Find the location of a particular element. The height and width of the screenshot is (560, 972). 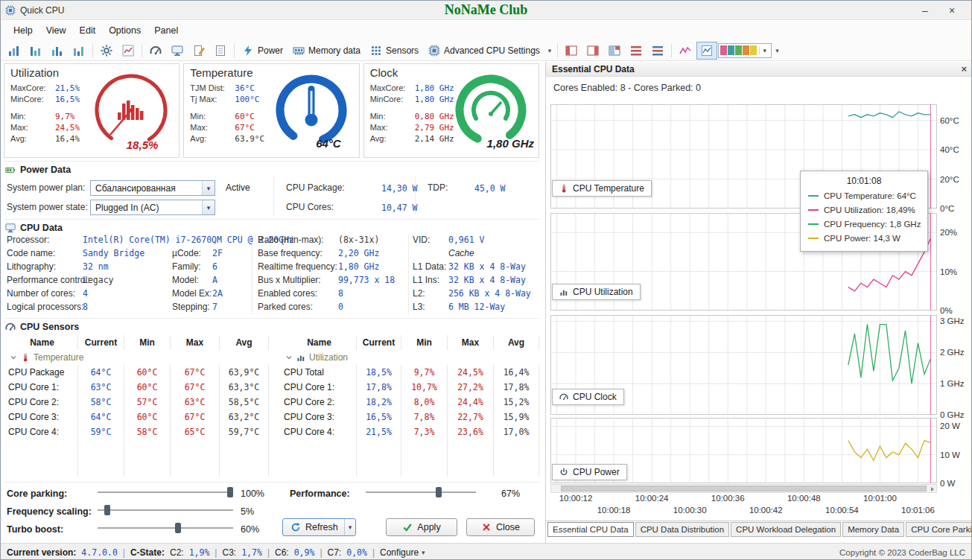

advanced-cpu-settings-dropdown: ▾ is located at coordinates (550, 51).